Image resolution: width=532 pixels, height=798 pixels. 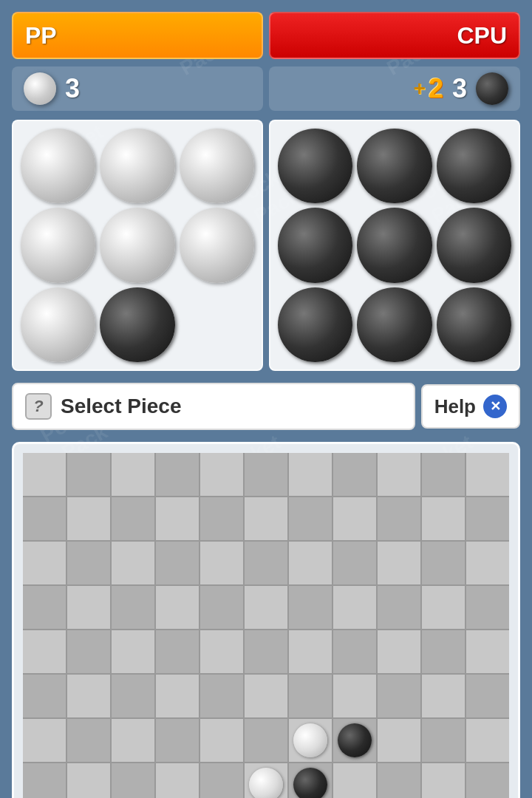 I want to click on player-bars: PP CPU, so click(x=266, y=35).